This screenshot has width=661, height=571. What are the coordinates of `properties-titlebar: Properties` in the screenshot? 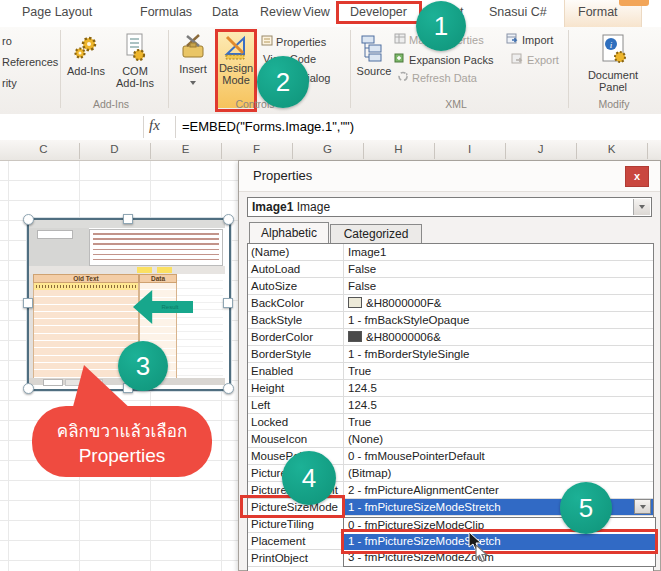 It's located at (450, 176).